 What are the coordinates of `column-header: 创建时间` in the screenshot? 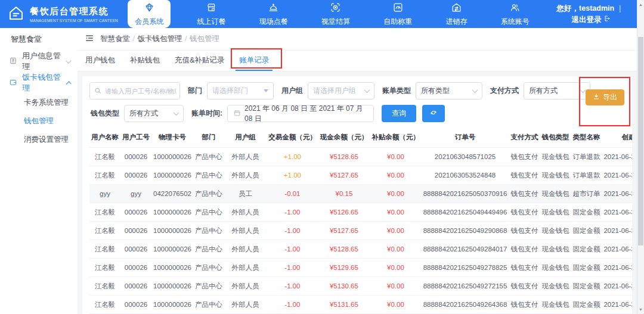 It's located at (617, 138).